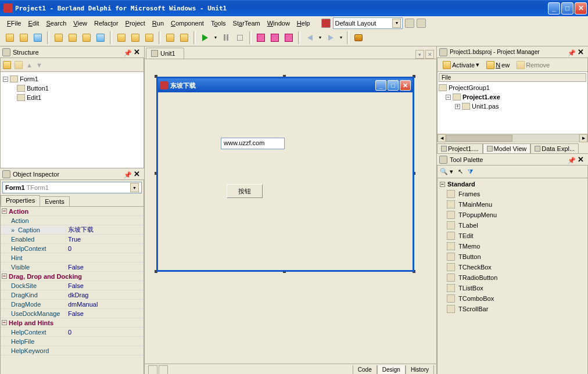 The image size is (588, 374). What do you see at coordinates (7, 65) in the screenshot?
I see `folder-icon` at bounding box center [7, 65].